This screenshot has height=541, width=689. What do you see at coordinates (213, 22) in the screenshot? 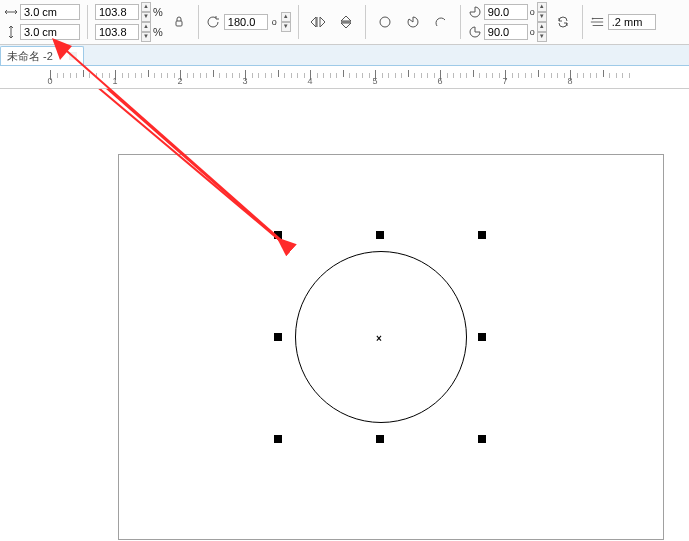
I see `rotation-icon` at bounding box center [213, 22].